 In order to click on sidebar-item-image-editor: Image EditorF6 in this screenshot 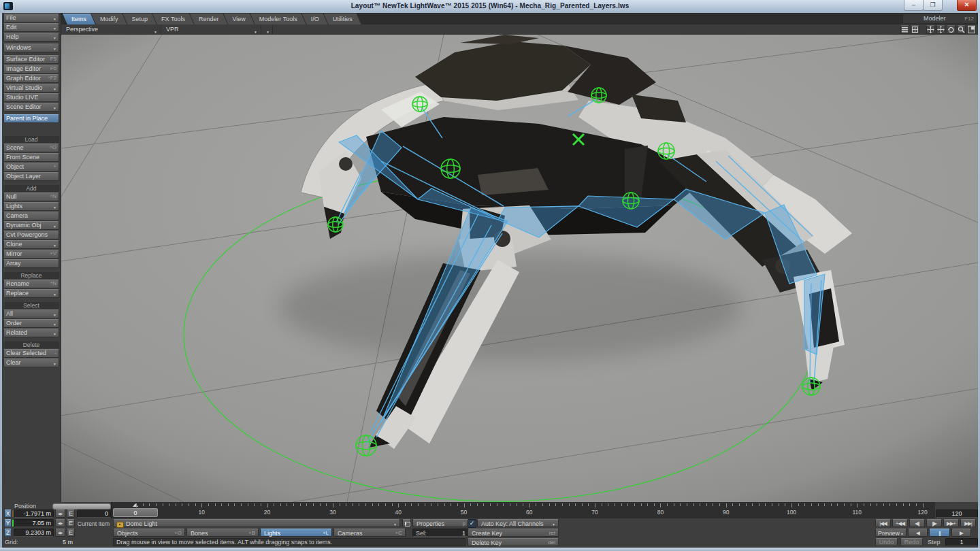, I will do `click(31, 69)`.